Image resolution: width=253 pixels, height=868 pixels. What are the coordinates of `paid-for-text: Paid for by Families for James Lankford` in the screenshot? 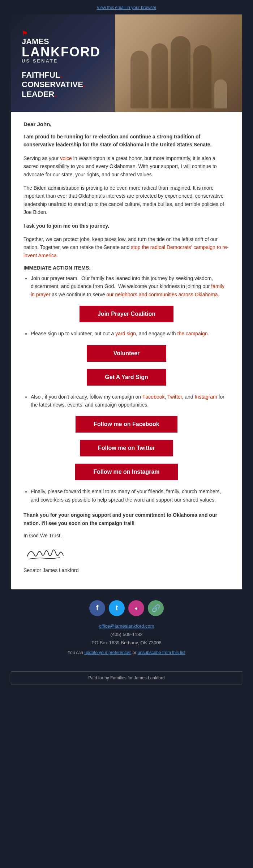 It's located at (126, 678).